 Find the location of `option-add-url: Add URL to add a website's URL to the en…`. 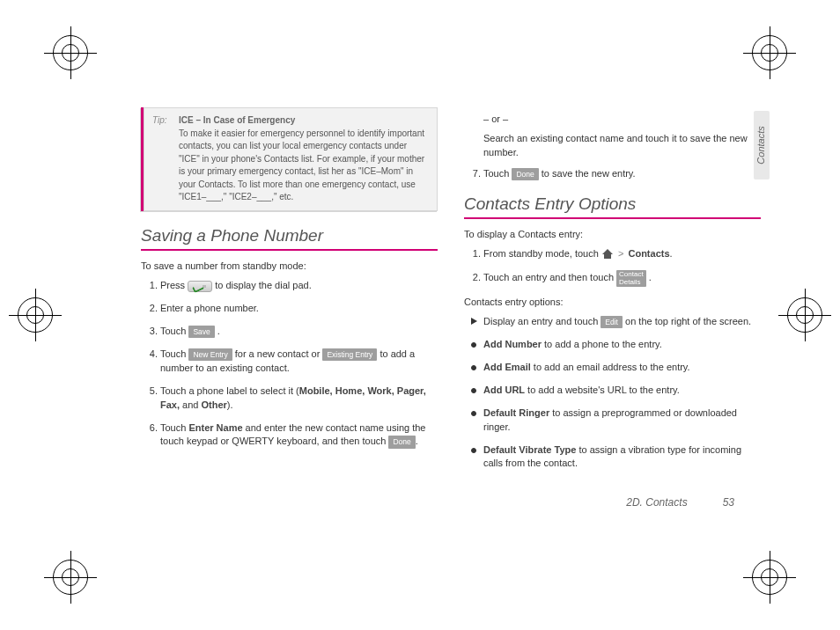

option-add-url: Add URL to add a website's URL to the en… is located at coordinates (615, 391).